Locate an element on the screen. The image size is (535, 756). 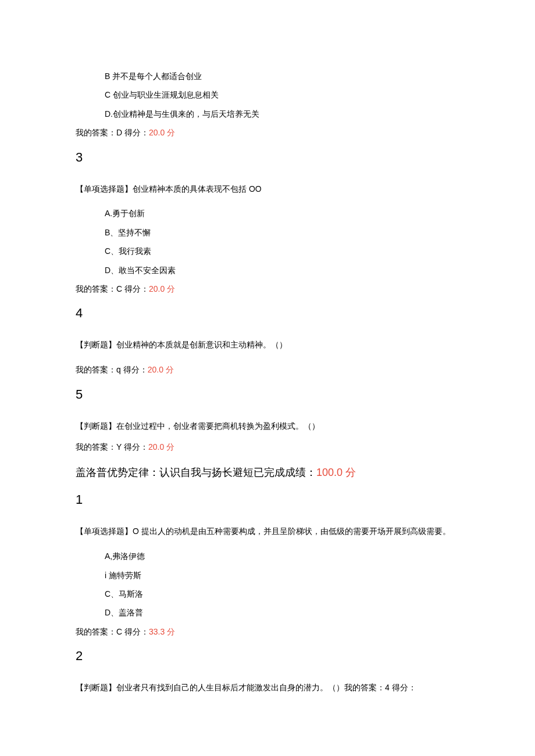
s2q1-score: 33.3 分 is located at coordinates (162, 632).